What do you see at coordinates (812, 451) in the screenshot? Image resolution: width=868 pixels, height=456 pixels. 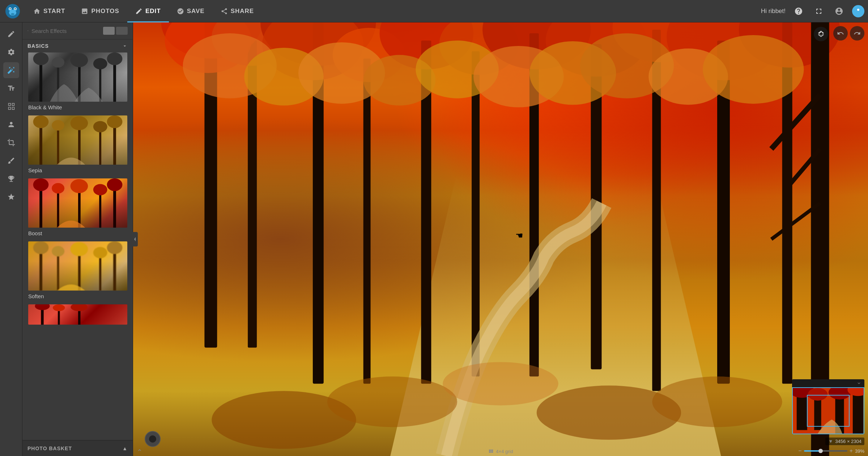 I see `zoom-fill` at bounding box center [812, 451].